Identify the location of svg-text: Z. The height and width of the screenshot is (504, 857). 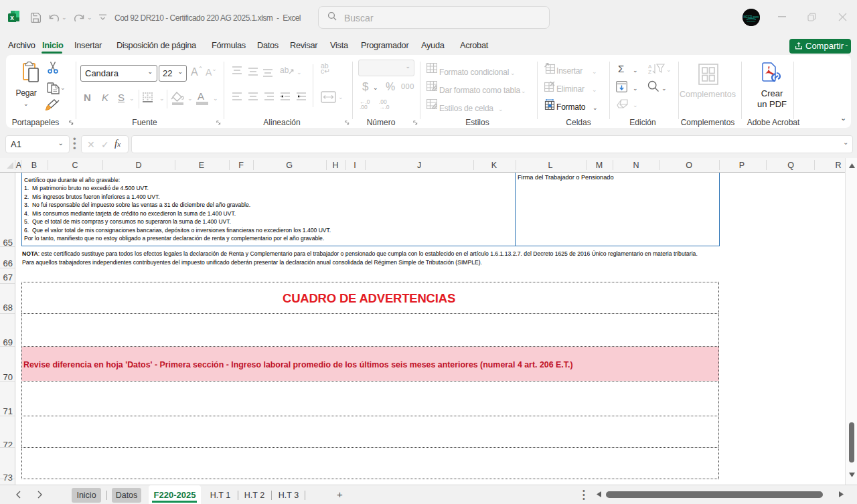
(649, 71).